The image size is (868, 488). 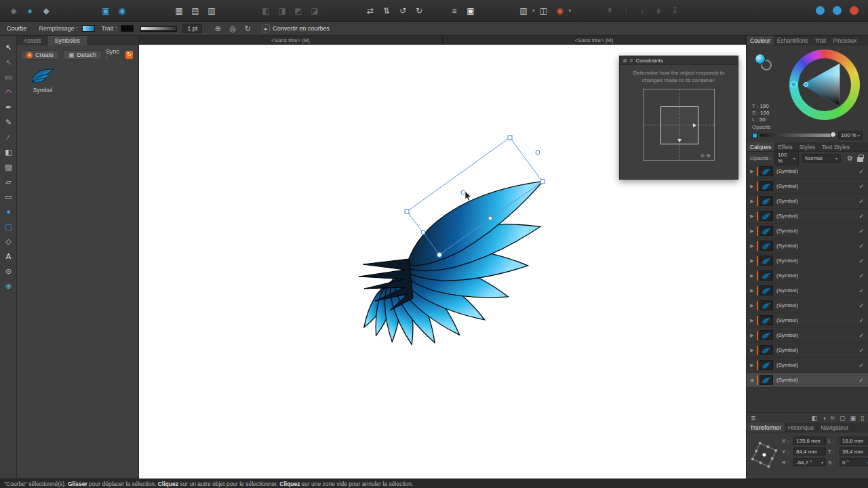 I want to click on x-input: 135,6 mm, so click(x=810, y=441).